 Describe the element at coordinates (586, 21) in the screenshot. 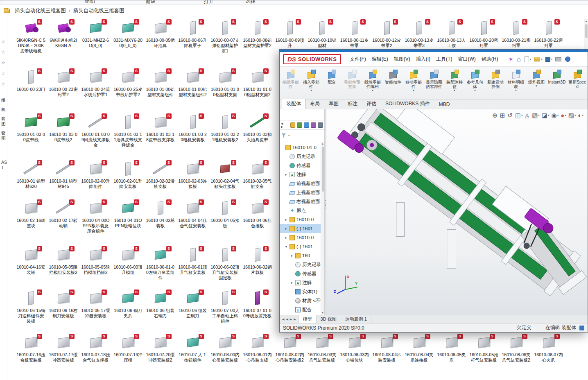

I see `scroll-up-icon: ▲` at that location.